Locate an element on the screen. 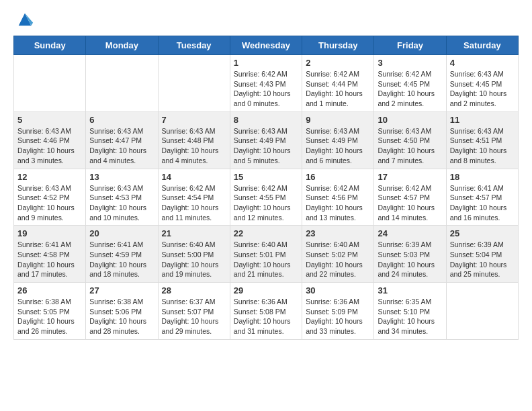  day-info: Sunrise: 6:43 AM Sunset: 4:46 PM Dayligh… is located at coordinates (50, 146).